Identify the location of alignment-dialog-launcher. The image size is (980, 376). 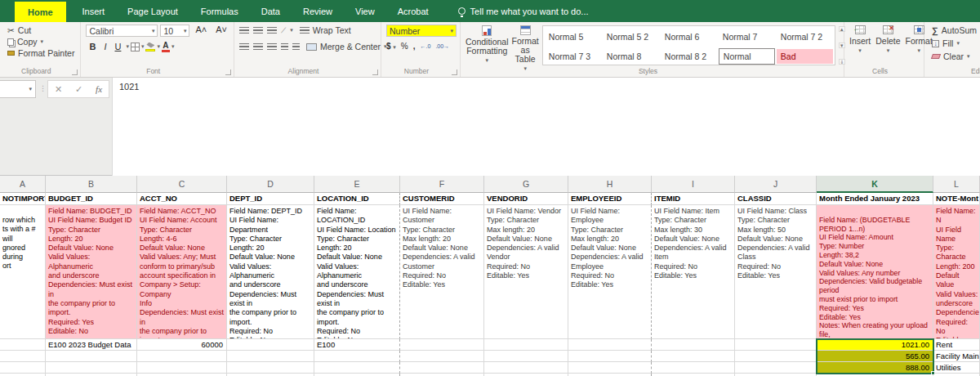
(376, 72).